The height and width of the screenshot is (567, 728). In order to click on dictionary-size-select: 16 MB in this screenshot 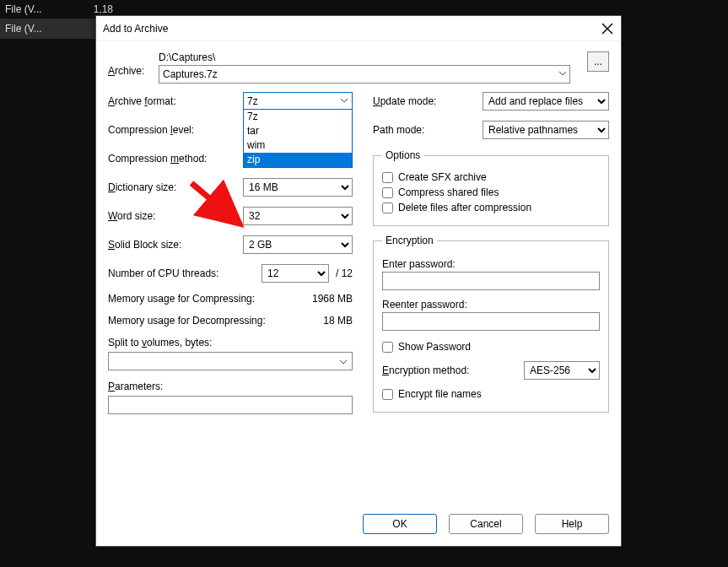, I will do `click(298, 187)`.